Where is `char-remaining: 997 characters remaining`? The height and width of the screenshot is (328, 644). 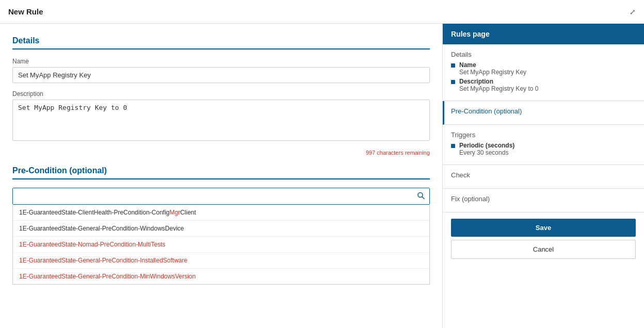 char-remaining: 997 characters remaining is located at coordinates (221, 153).